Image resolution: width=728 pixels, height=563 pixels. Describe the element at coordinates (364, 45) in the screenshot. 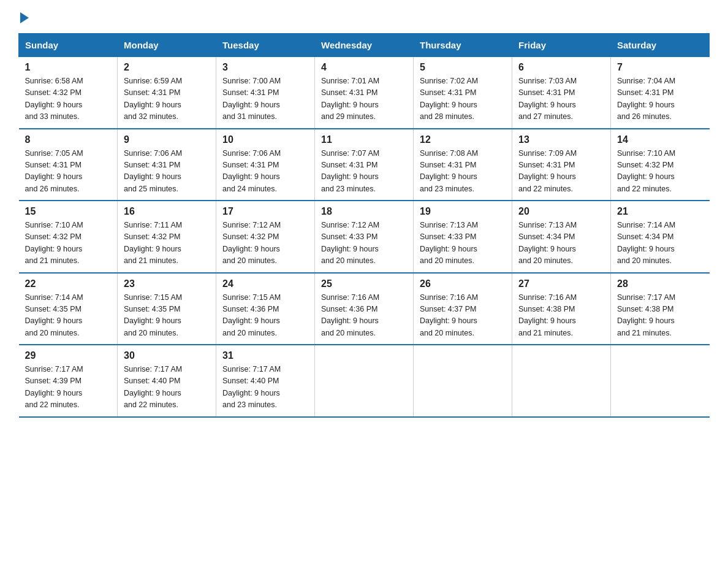

I see `calendar-header-row: SundayMondayTuesdayWednesdayThursdayFrid…` at that location.